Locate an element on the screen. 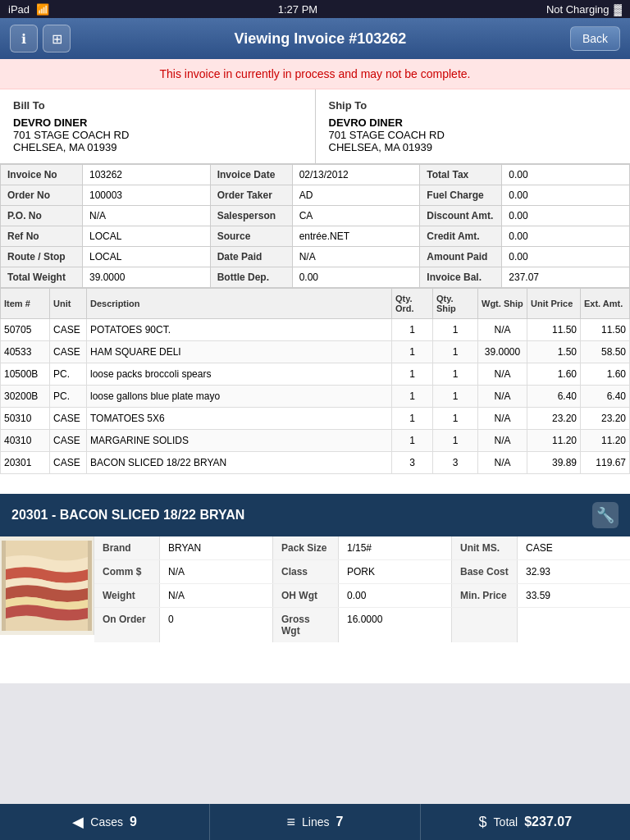 Image resolution: width=630 pixels, height=840 pixels. product-field-label: OH Wgt is located at coordinates (306, 596).